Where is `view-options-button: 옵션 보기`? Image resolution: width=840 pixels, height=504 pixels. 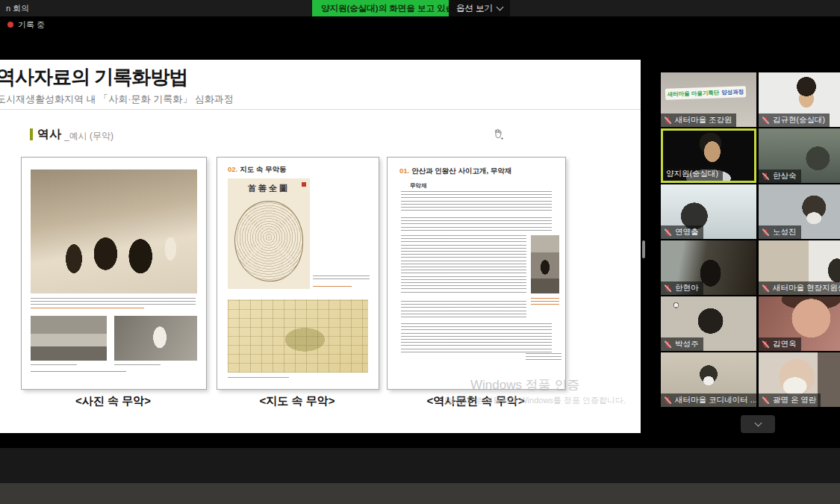 view-options-button: 옵션 보기 is located at coordinates (479, 8).